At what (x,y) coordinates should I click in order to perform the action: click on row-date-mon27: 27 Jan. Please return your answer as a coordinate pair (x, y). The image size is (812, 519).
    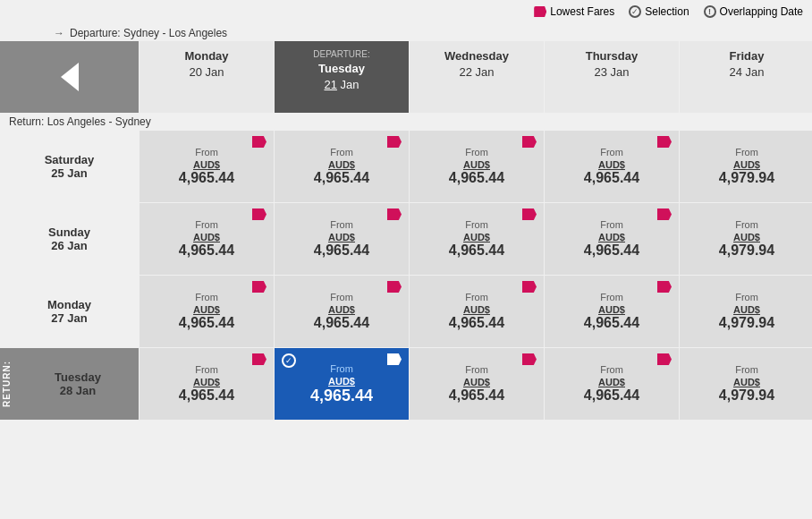
    Looking at the image, I should click on (70, 319).